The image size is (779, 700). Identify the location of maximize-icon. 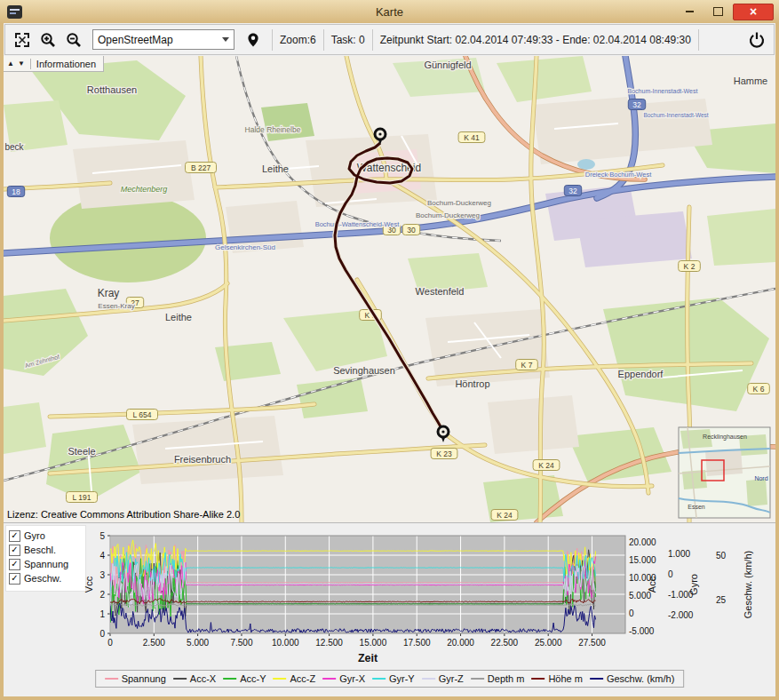
(718, 12).